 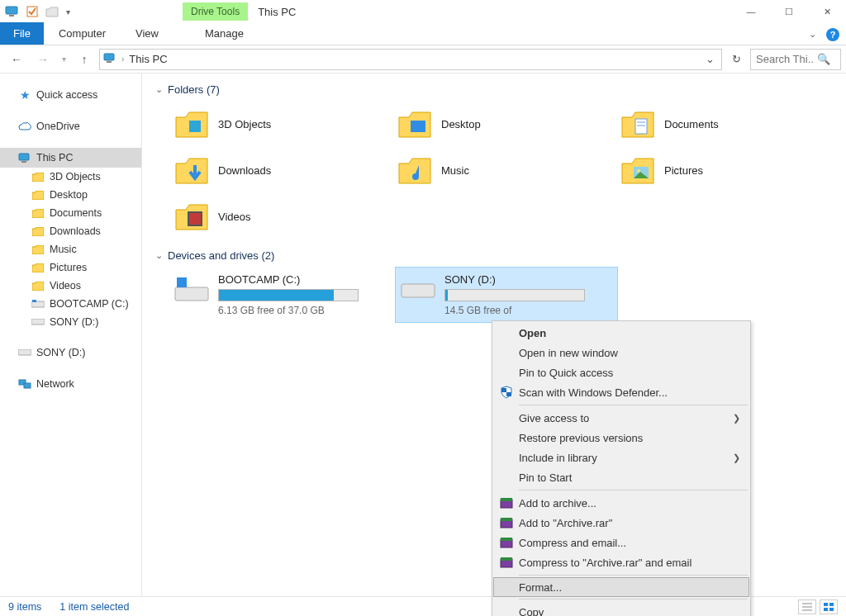 What do you see at coordinates (25, 607) in the screenshot?
I see `status-item-count: 9 items` at bounding box center [25, 607].